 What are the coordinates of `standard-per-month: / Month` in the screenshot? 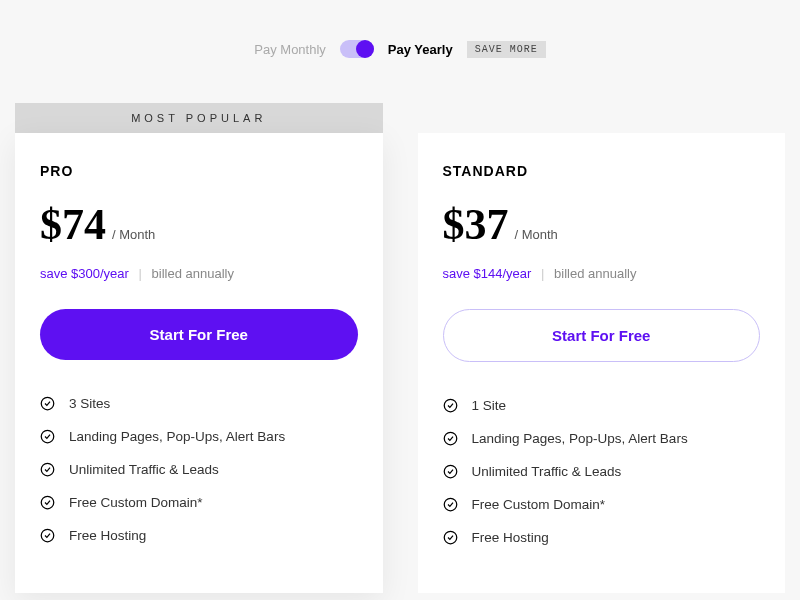 It's located at (536, 234).